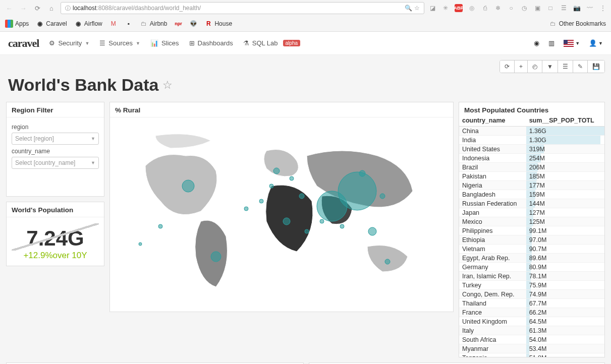 The image size is (611, 364). I want to click on bookmark-gmail: M, so click(114, 24).